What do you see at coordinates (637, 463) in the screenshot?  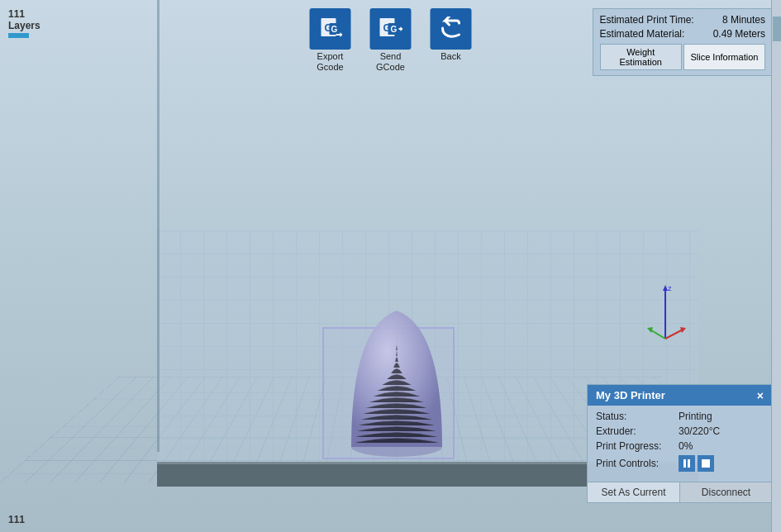 I see `print-controls-label: Print Controls:` at bounding box center [637, 463].